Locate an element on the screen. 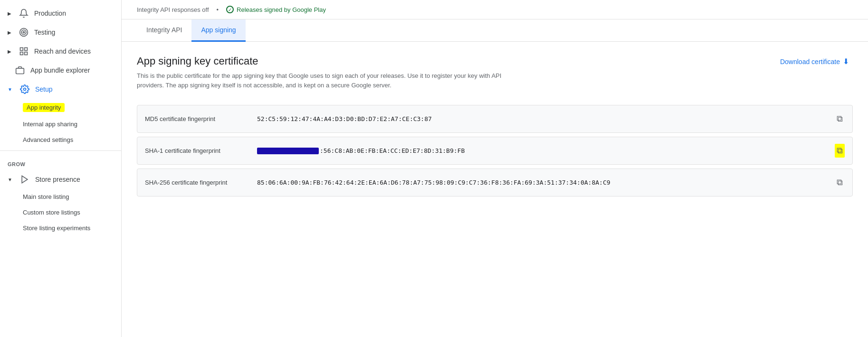 Image resolution: width=868 pixels, height=337 pixels. check-icon: ✓ is located at coordinates (230, 9).